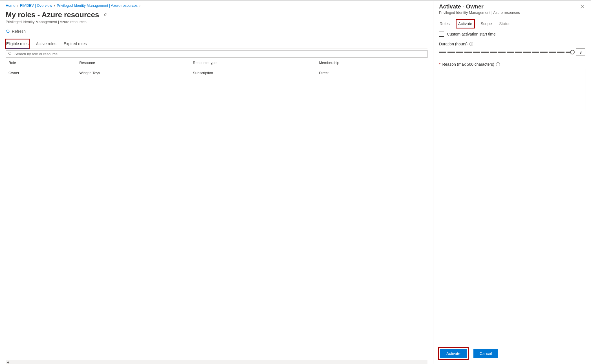 Image resolution: width=591 pixels, height=364 pixels. I want to click on search-input, so click(220, 54).